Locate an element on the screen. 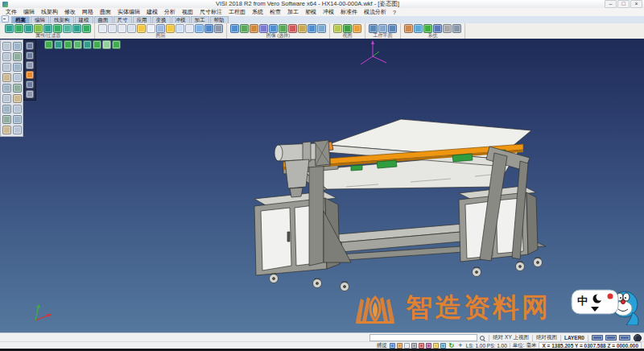  info-panel-icon is located at coordinates (30, 94).